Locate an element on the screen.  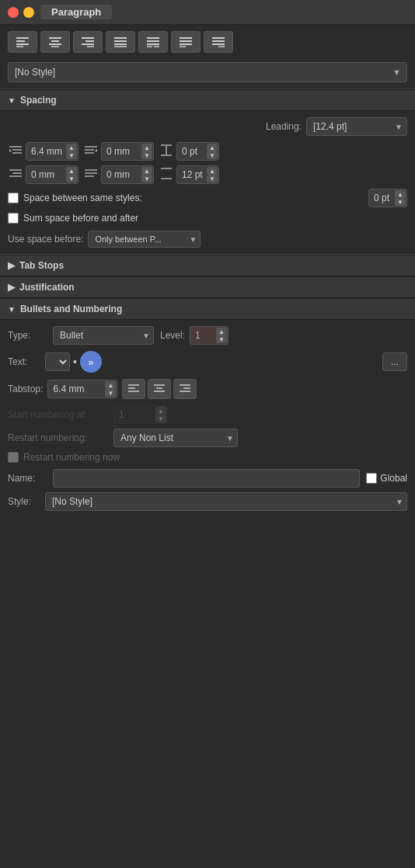
first-indent-down: ▼ is located at coordinates (71, 179).